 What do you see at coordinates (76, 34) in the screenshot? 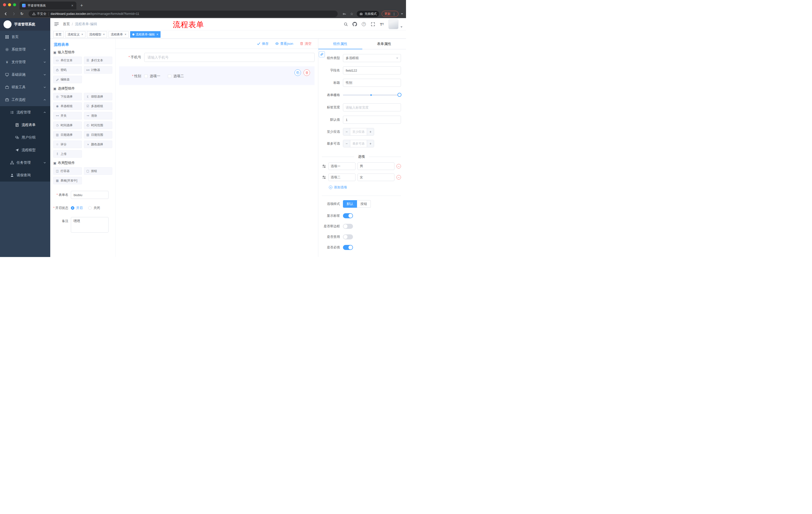
I see `tag-process-definition: 流程定义×` at bounding box center [76, 34].